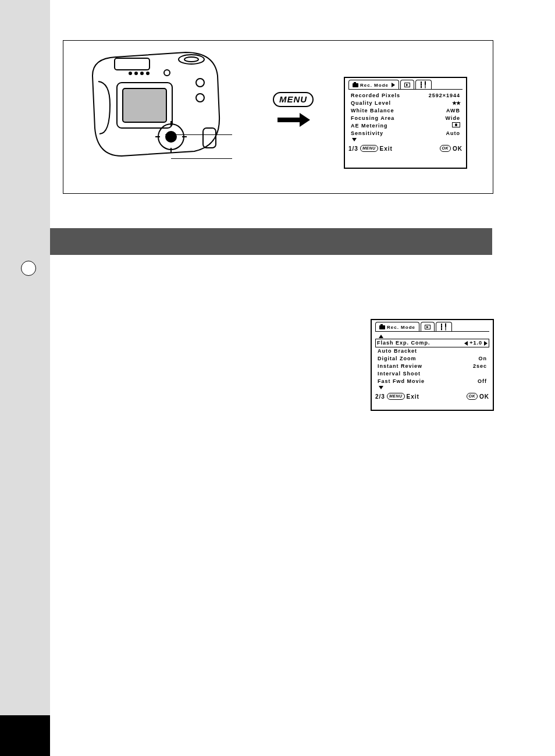  Describe the element at coordinates (405, 104) in the screenshot. I see `menu-item: Quality Level ★★` at that location.